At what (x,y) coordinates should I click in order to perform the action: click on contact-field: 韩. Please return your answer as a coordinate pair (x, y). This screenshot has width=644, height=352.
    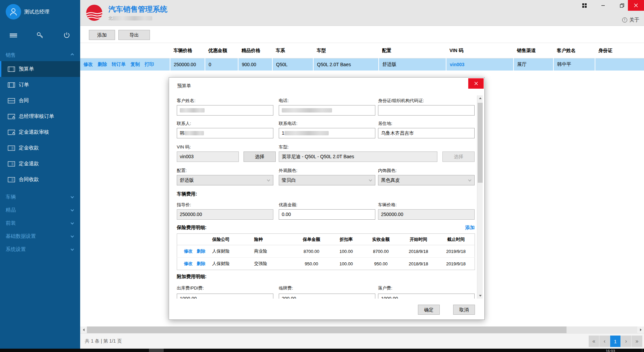
    Looking at the image, I should click on (225, 133).